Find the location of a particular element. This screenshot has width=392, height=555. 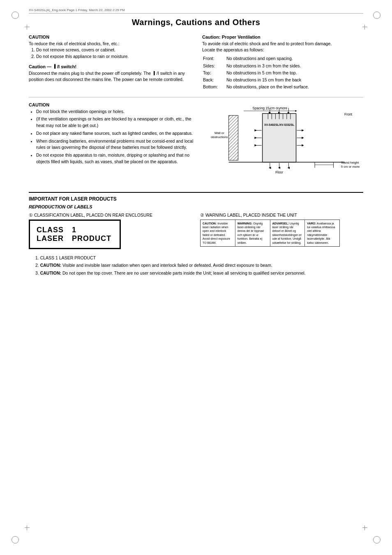

crosshair-tl is located at coordinates (27, 27).